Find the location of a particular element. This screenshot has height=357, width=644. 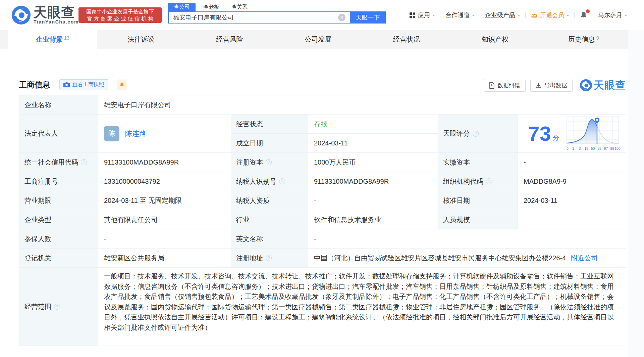

camera-icon is located at coordinates (66, 85).